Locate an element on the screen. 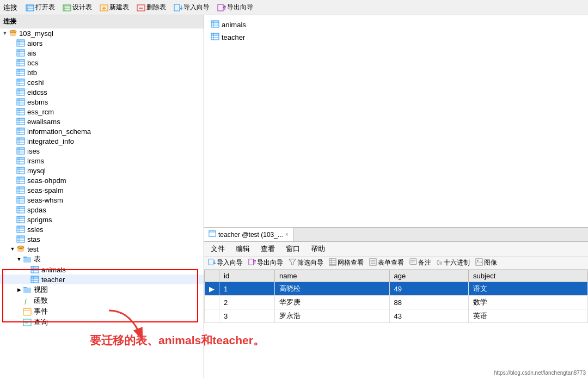 The height and width of the screenshot is (378, 588). col-name: name is located at coordinates (332, 276).